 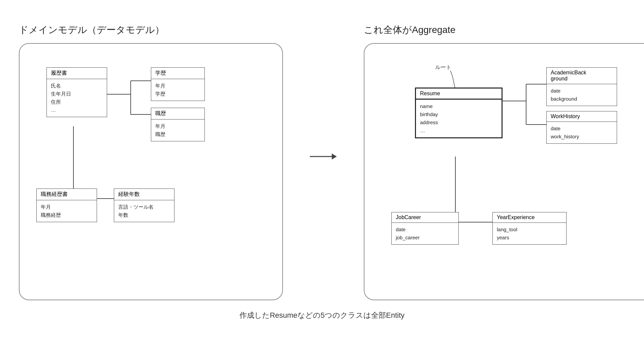 What do you see at coordinates (425, 217) in the screenshot?
I see `right-job-header: JobCareer` at bounding box center [425, 217].